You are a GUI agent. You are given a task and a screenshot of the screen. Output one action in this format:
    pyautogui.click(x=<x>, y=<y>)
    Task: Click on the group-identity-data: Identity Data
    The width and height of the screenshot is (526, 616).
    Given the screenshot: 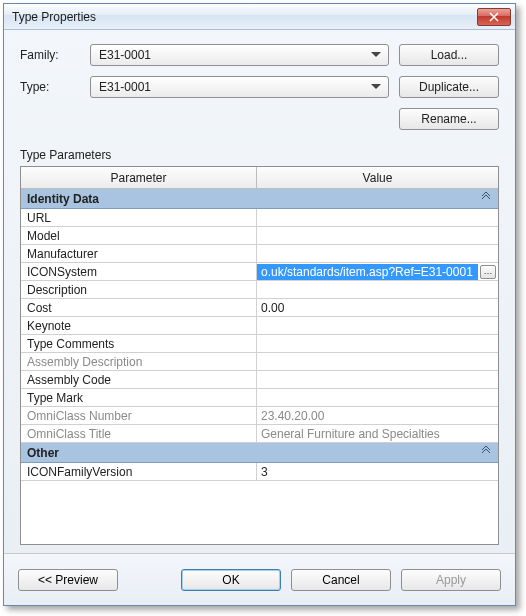 What is the action you would take?
    pyautogui.click(x=260, y=199)
    